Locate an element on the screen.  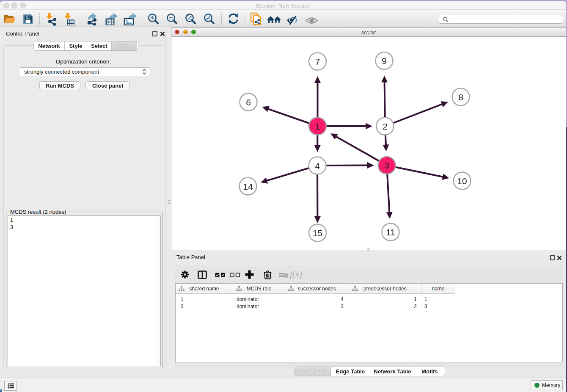
svg-text: 8 is located at coordinates (461, 97).